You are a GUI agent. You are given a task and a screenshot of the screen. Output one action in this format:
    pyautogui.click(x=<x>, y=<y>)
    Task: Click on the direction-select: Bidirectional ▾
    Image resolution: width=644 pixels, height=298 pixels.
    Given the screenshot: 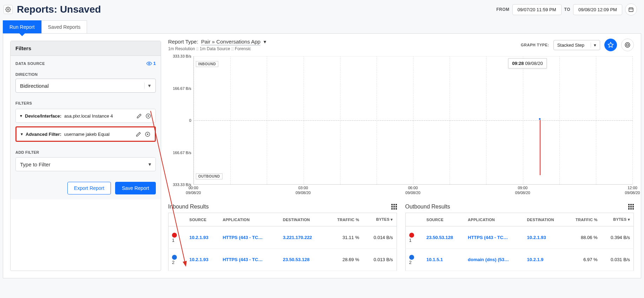 What is the action you would take?
    pyautogui.click(x=86, y=86)
    